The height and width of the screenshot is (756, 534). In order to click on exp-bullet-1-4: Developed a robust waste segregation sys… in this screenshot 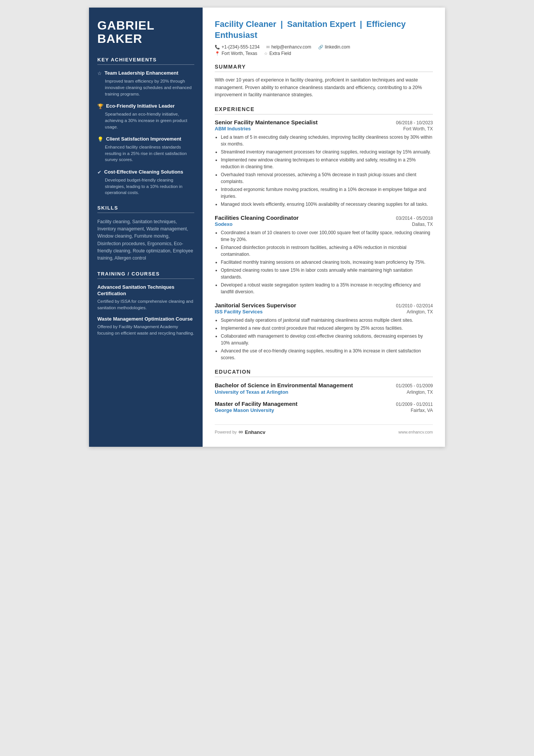, I will do `click(327, 288)`.